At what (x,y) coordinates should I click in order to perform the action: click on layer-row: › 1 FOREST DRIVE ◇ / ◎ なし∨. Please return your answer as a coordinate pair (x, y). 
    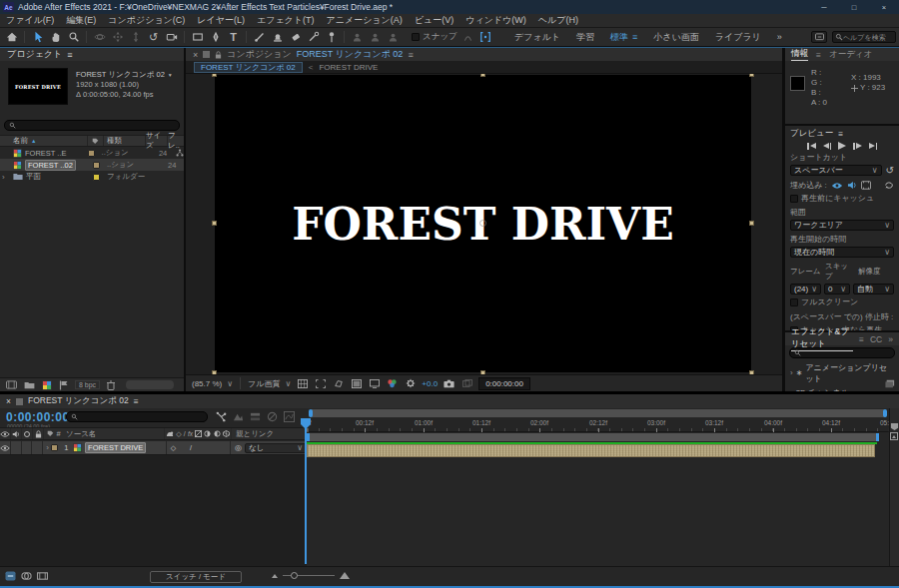
    Looking at the image, I should click on (154, 447).